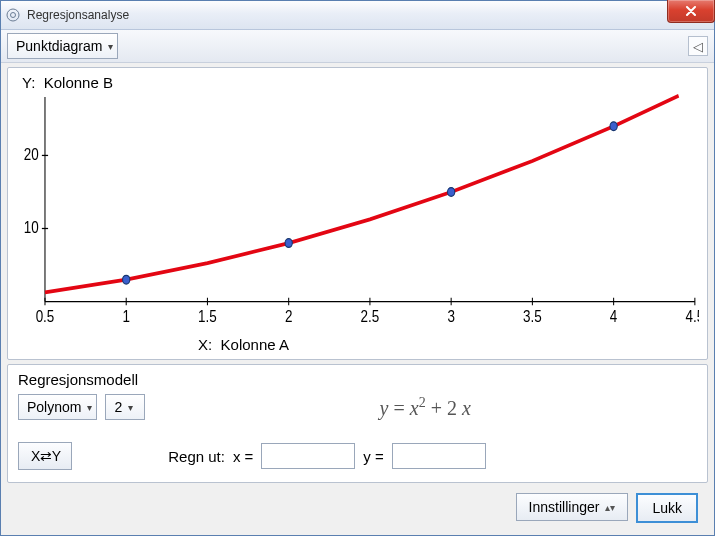 Image resolution: width=715 pixels, height=536 pixels. What do you see at coordinates (564, 507) in the screenshot?
I see `settings-label: Innstillinger` at bounding box center [564, 507].